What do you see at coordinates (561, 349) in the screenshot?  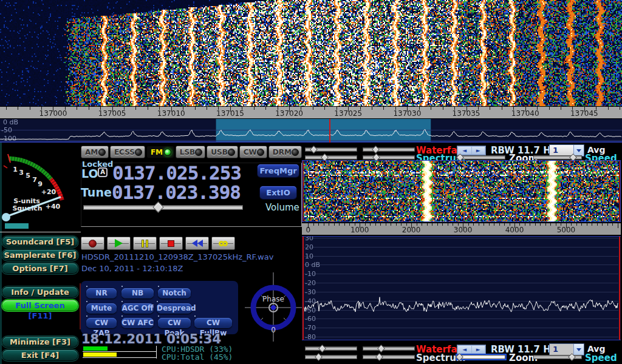 I see `avg-value-2: 1` at bounding box center [561, 349].